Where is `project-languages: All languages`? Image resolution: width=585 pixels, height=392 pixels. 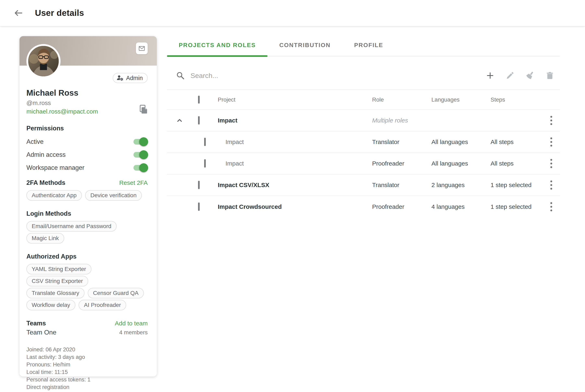 project-languages: All languages is located at coordinates (461, 142).